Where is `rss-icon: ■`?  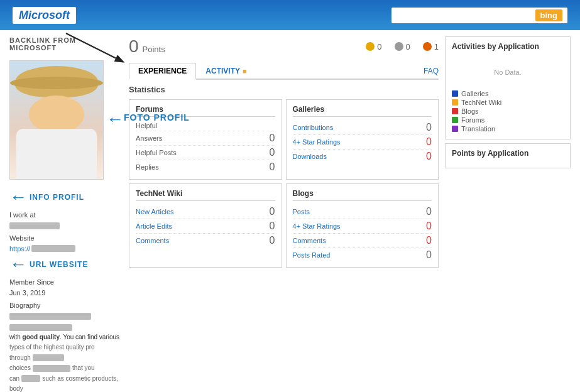 rss-icon: ■ is located at coordinates (245, 71).